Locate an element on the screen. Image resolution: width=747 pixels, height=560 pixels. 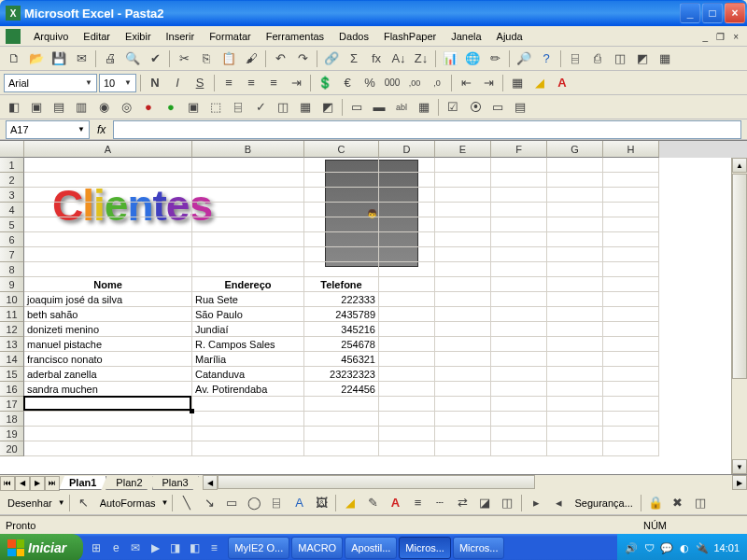
maximize-button: □ is located at coordinates (712, 13).